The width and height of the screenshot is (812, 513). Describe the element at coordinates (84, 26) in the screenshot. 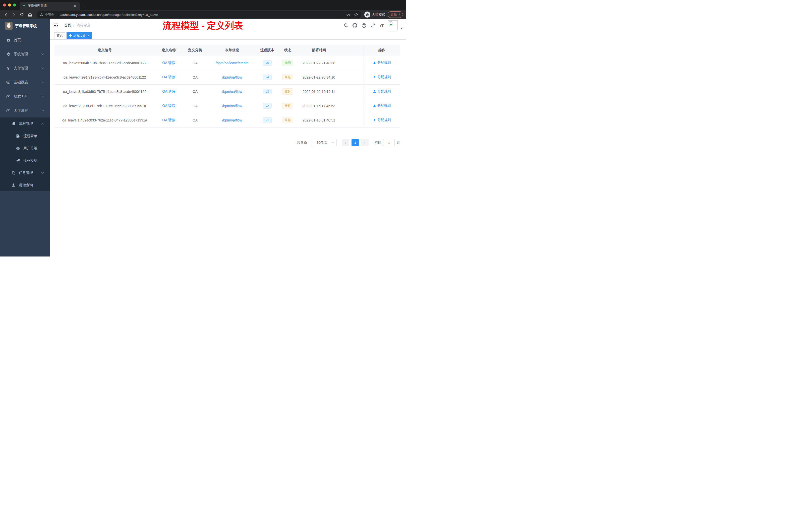

I see `breadcrumb-current: 流程定义` at that location.